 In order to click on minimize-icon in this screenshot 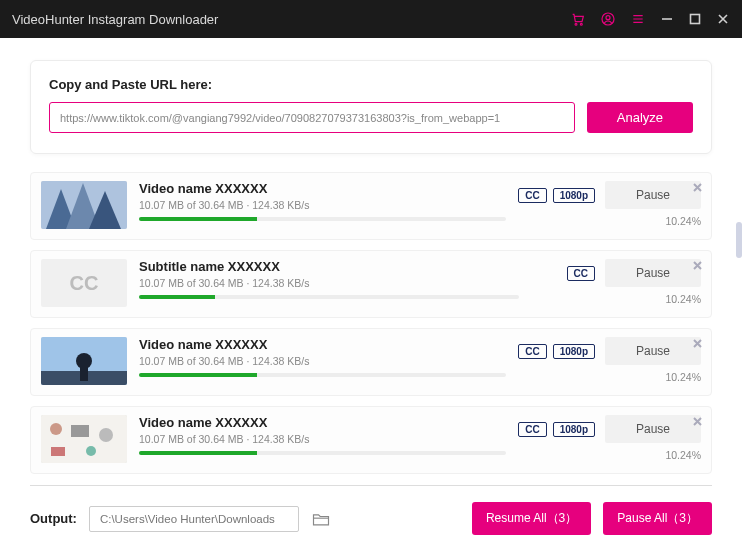, I will do `click(667, 19)`.